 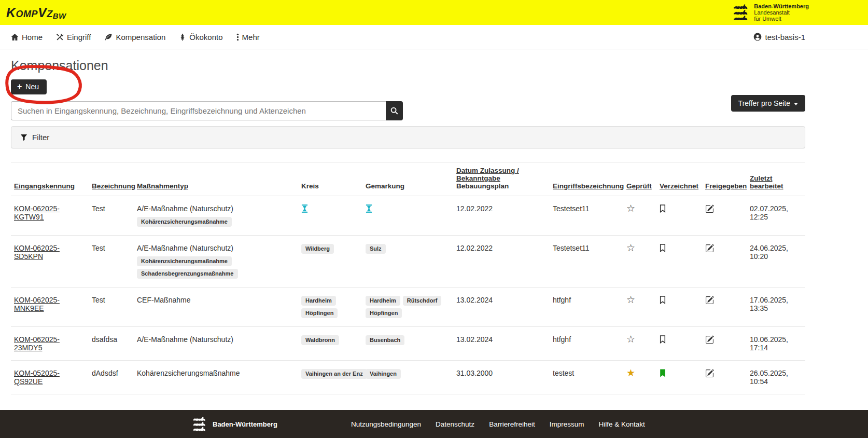 I want to click on footer-link-barrierefreiheit: Barrierefreiheit, so click(x=512, y=425).